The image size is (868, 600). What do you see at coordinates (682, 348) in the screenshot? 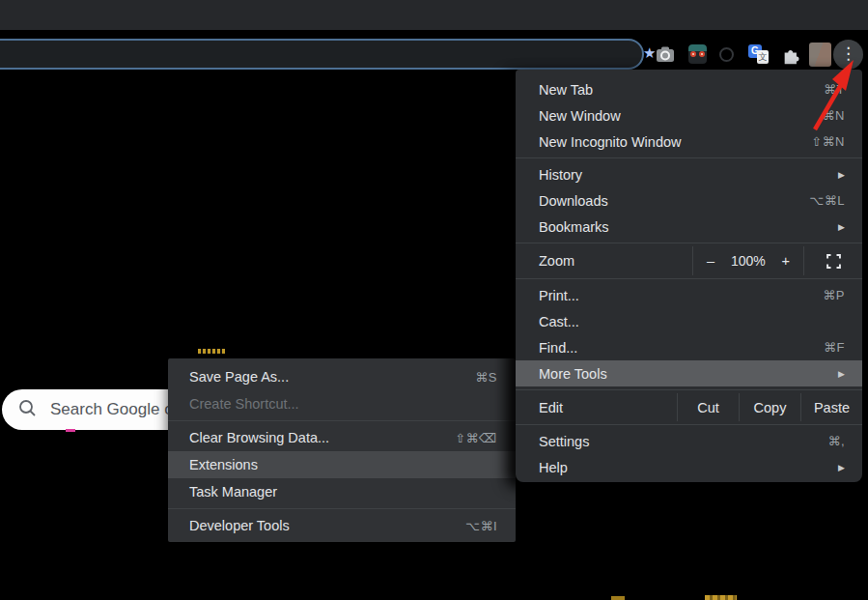
I see `menu-item-label: Find...` at bounding box center [682, 348].